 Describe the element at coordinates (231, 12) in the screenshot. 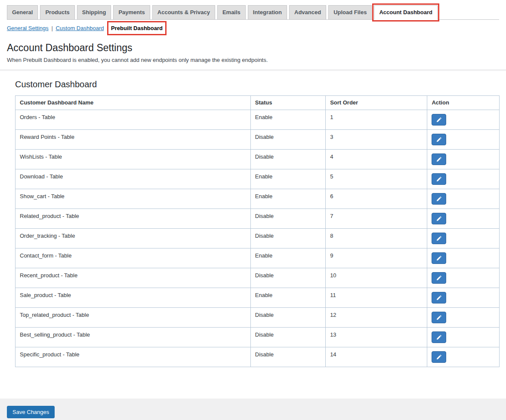

I see `tab-emails: Emails` at that location.